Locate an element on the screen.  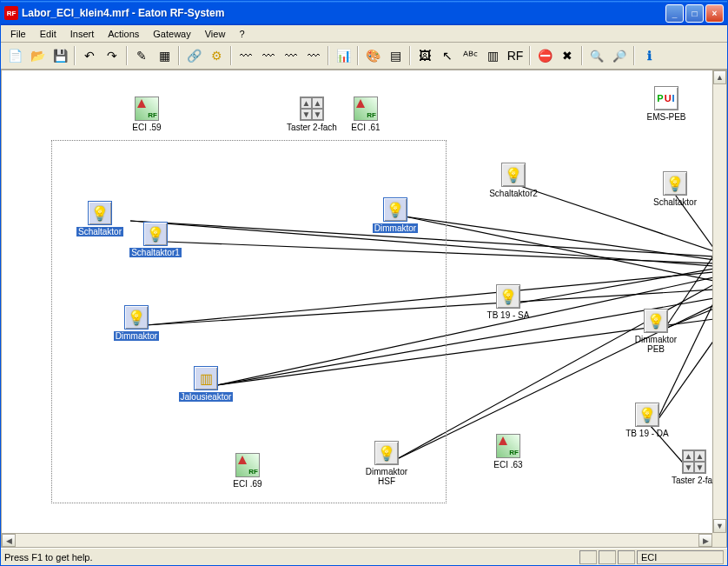
image-icon: 🖼 is located at coordinates (425, 56).